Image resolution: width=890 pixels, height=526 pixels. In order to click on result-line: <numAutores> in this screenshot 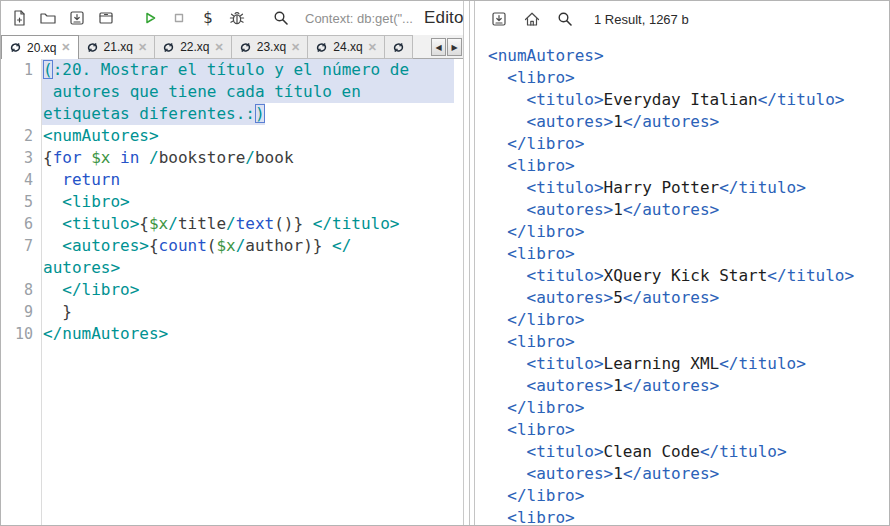, I will do `click(689, 56)`.